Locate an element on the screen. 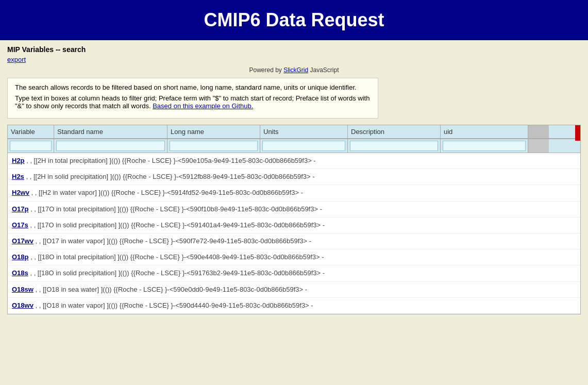 The width and height of the screenshot is (588, 385). filter-extra is located at coordinates (539, 146).